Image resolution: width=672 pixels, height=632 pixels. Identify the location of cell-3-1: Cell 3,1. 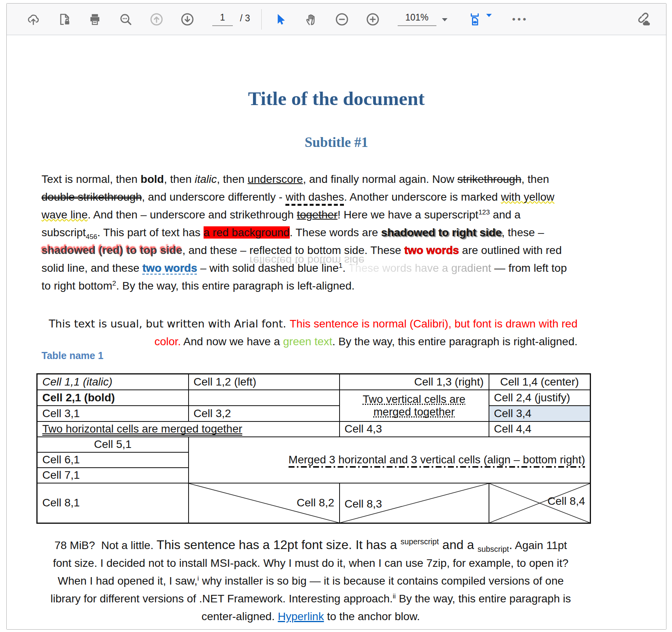
(113, 414).